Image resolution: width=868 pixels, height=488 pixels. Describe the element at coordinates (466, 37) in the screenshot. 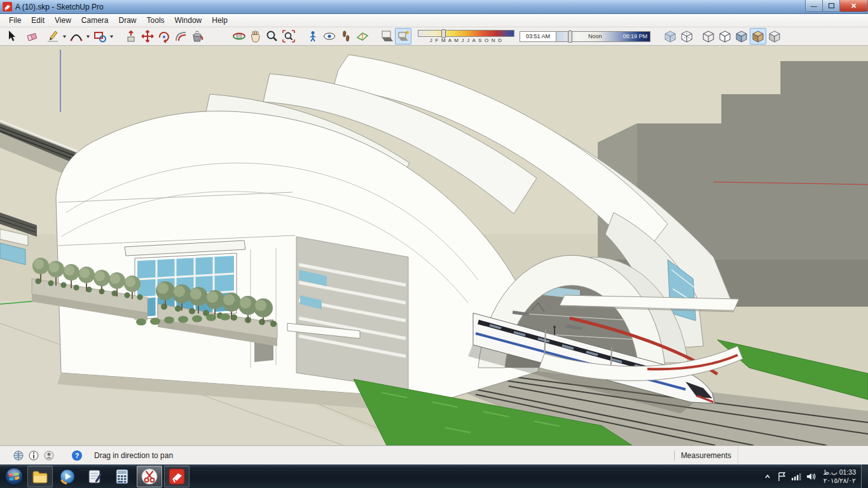

I see `shadow-date-slider: J F M A M J J A S O N D` at that location.